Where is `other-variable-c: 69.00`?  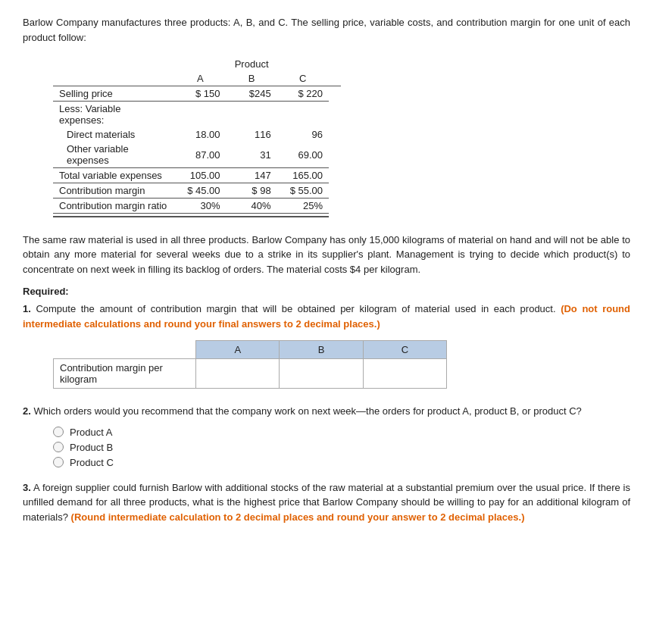
other-variable-c: 69.00 is located at coordinates (303, 155).